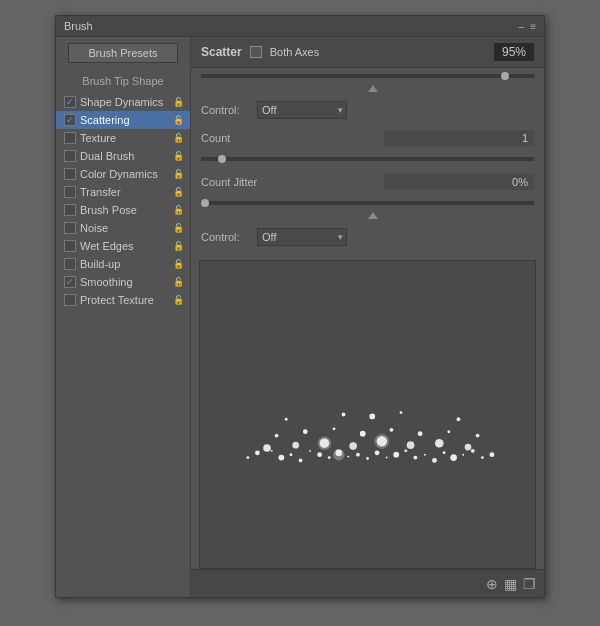 Image resolution: width=600 pixels, height=626 pixels. What do you see at coordinates (70, 102) in the screenshot?
I see `checkbox-0: ✓` at bounding box center [70, 102].